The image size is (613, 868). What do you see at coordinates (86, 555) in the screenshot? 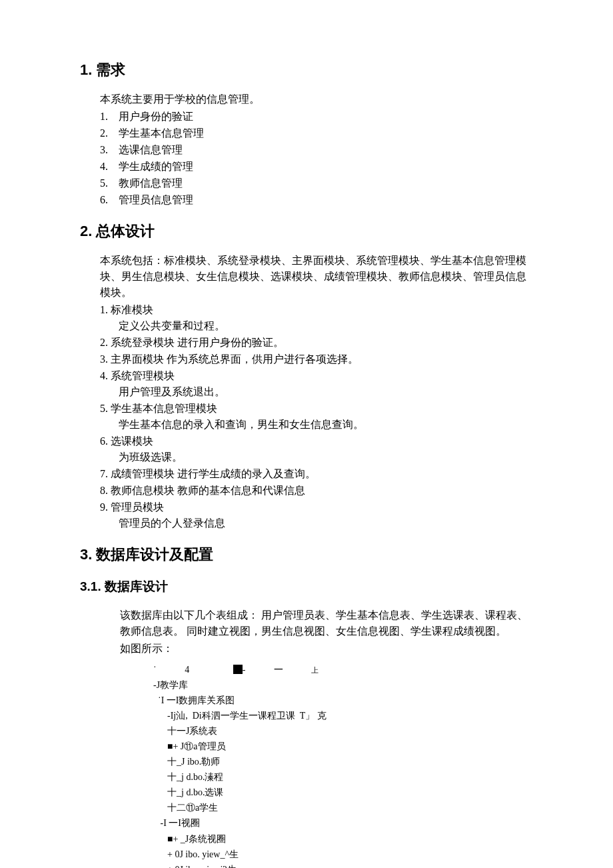
I see `section-3-num: 3.` at bounding box center [86, 555].